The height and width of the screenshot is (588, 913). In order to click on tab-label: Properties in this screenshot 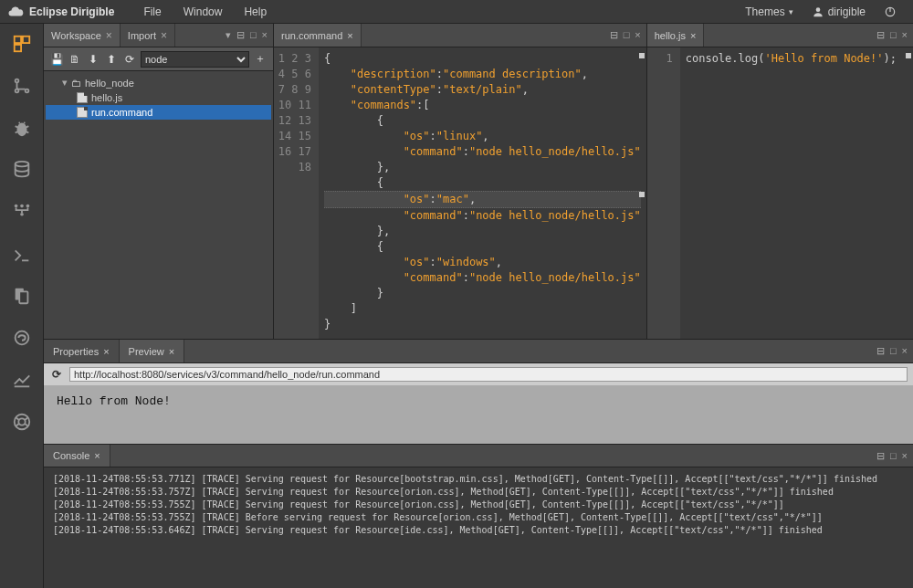, I will do `click(76, 352)`.